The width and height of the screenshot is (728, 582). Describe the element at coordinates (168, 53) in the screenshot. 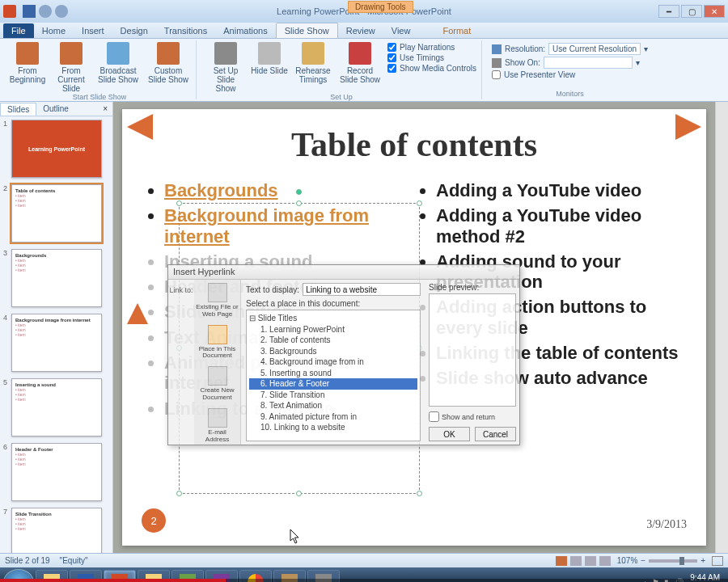

I see `custom-show-icon` at that location.